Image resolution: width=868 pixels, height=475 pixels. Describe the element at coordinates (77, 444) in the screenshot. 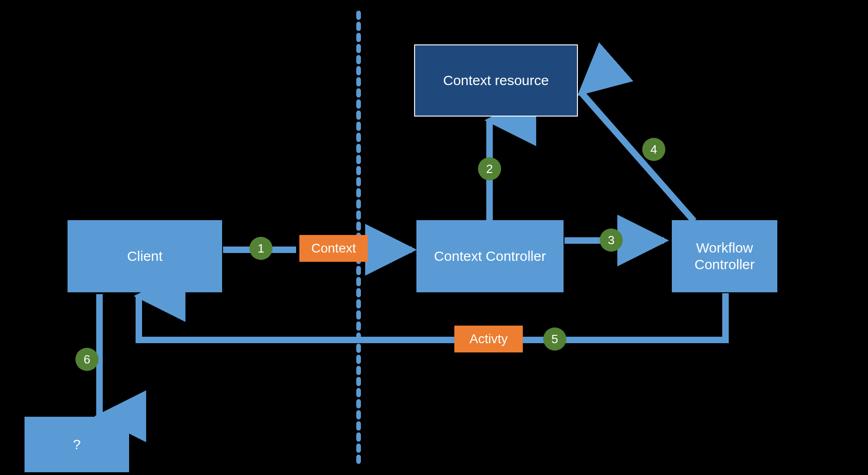

I see `label: ?` at that location.